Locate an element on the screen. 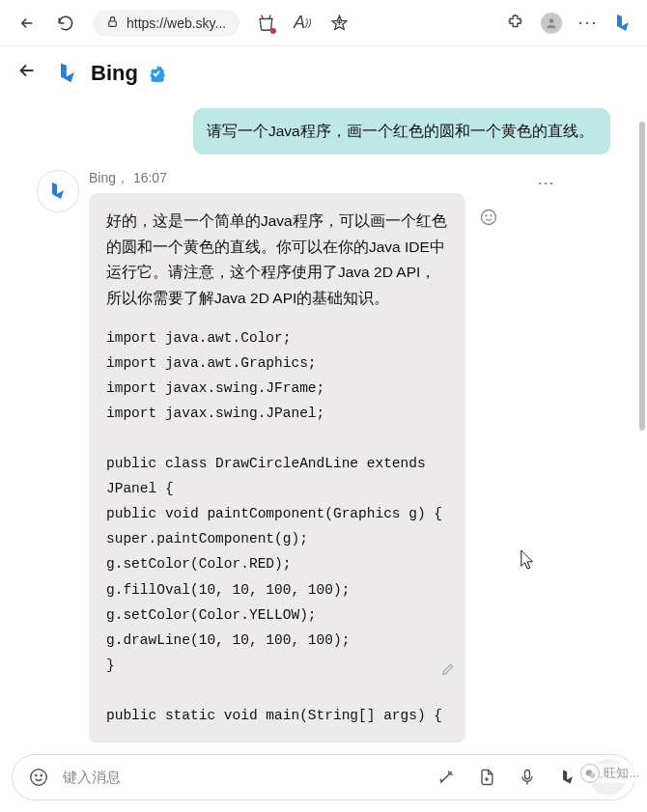 The height and width of the screenshot is (812, 647). user-message-text: 请写一个Java程序，画一个红色的圆和一个黄色的直线。 is located at coordinates (400, 131).